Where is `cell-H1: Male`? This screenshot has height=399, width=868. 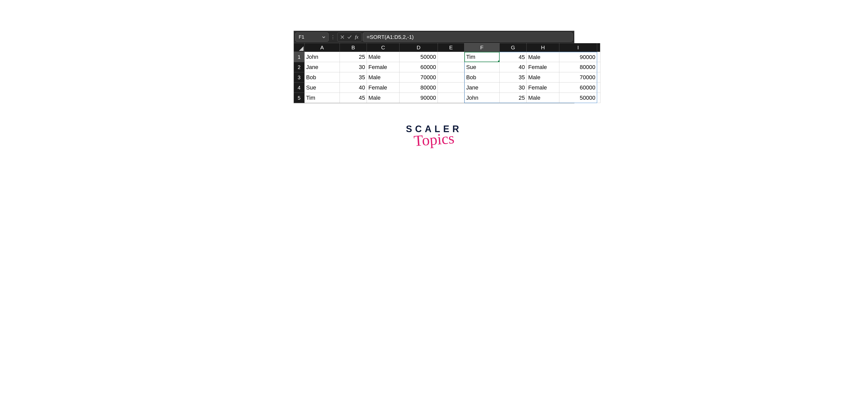
cell-H1: Male is located at coordinates (543, 57).